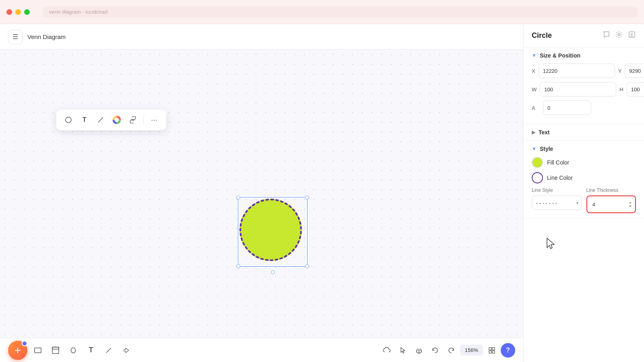  I want to click on text-section: ▶ Text, so click(584, 133).